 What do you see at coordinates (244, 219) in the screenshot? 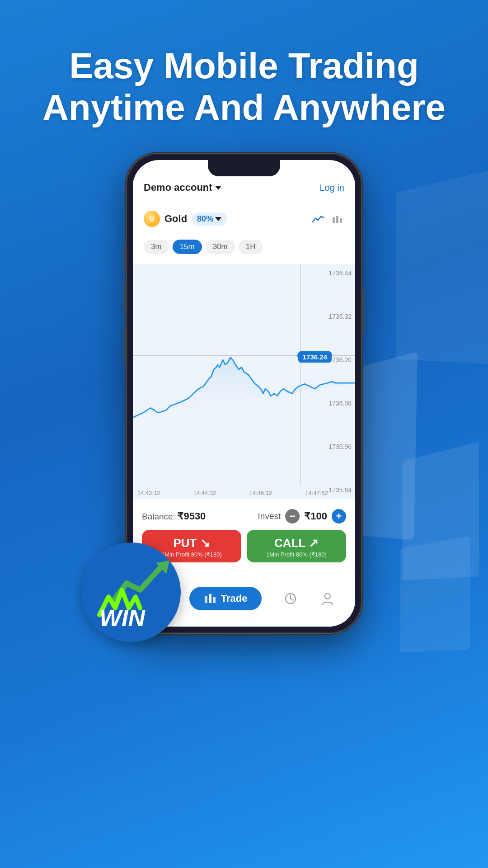
I see `asset-row: G Gold 80%` at bounding box center [244, 219].